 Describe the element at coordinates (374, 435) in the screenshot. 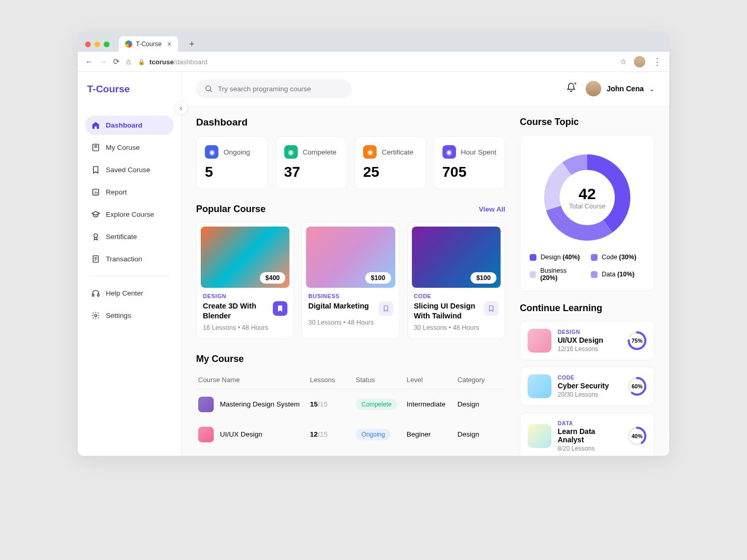

I see `status-badge: Ongoing` at that location.